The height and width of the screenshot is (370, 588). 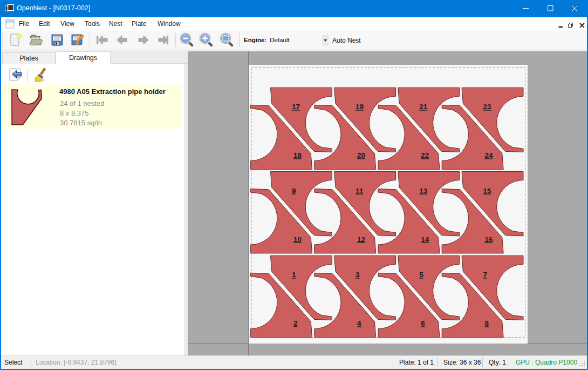 I want to click on svg-text: 7, so click(x=486, y=274).